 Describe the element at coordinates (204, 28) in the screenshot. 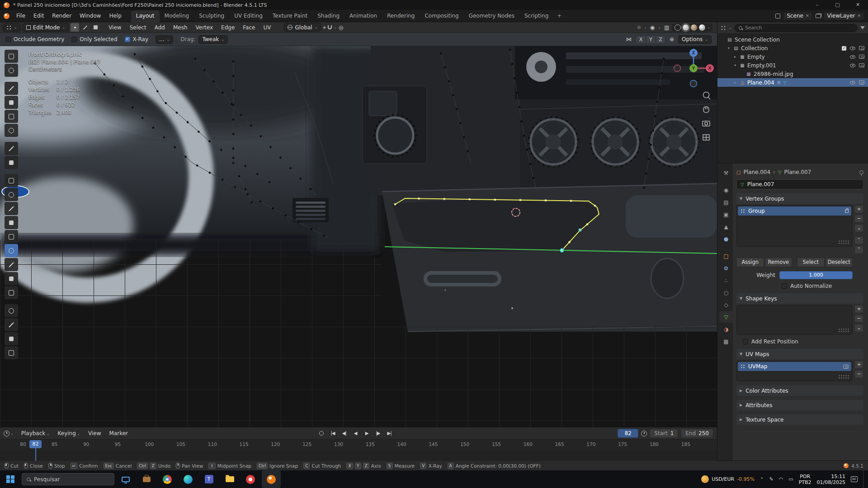

I see `viewport-menu-vertex: Vertex` at that location.